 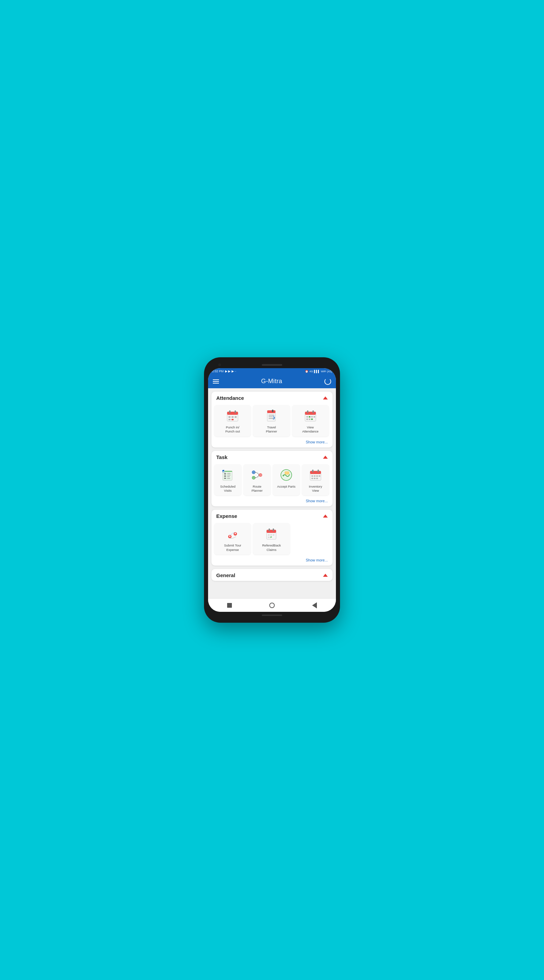 I want to click on refered-back-claims-icon, so click(x=271, y=534).